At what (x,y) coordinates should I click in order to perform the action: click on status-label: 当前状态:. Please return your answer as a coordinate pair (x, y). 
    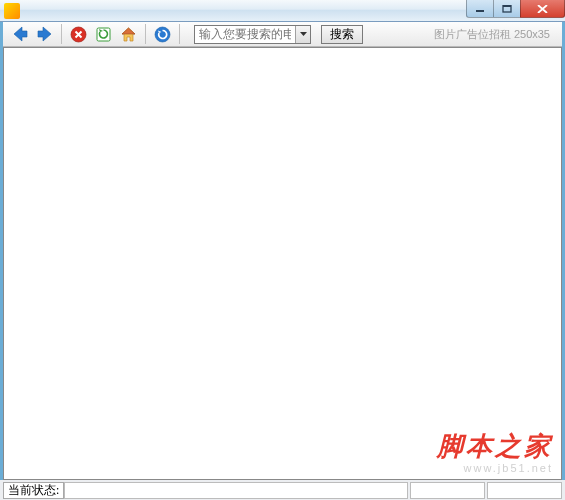
    Looking at the image, I should click on (34, 490).